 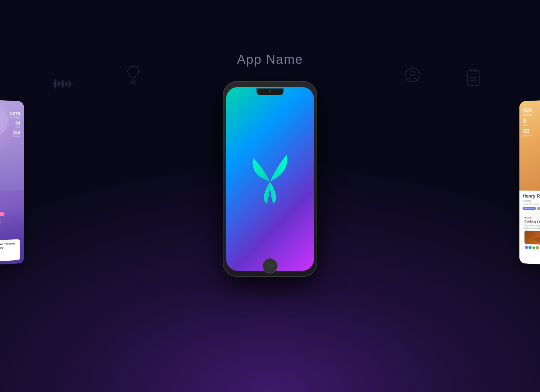 I want to click on henry-tags: Handsome Desert Clean, so click(x=531, y=209).